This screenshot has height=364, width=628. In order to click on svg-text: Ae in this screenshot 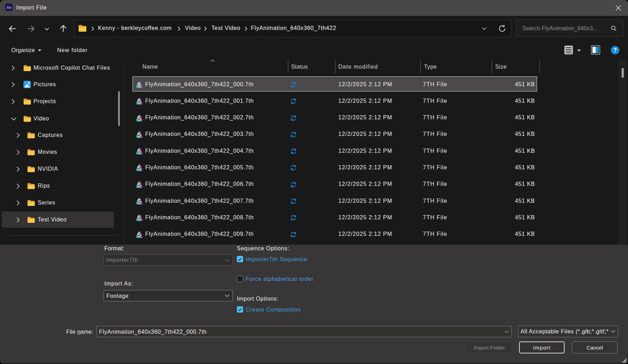, I will do `click(9, 7)`.